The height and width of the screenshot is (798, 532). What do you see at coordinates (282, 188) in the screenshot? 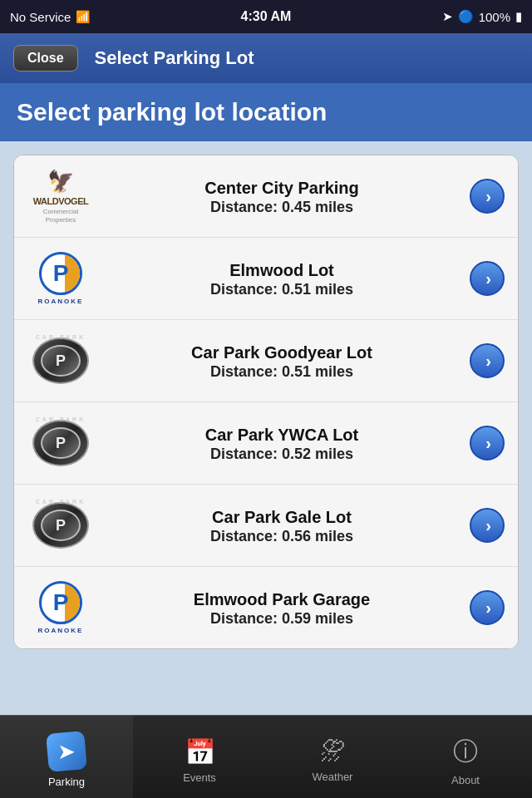
I see `item-name: Center City Parking` at bounding box center [282, 188].